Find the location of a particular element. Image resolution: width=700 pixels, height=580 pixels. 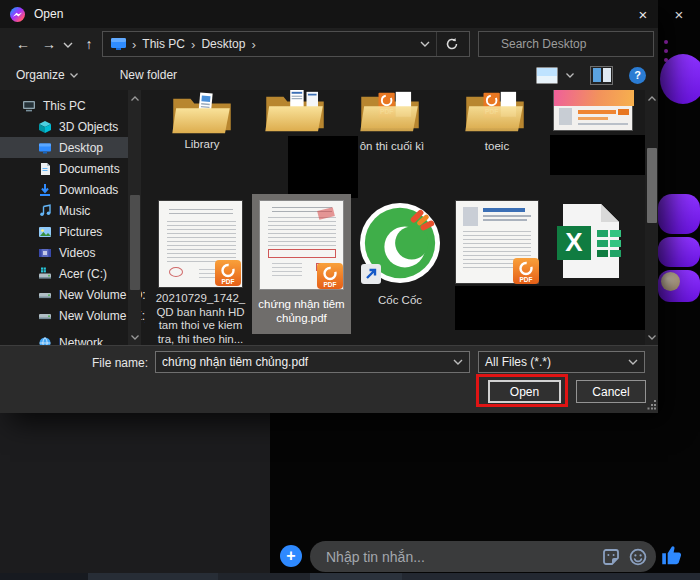

file-type-value: All Files (*.*) is located at coordinates (554, 362).